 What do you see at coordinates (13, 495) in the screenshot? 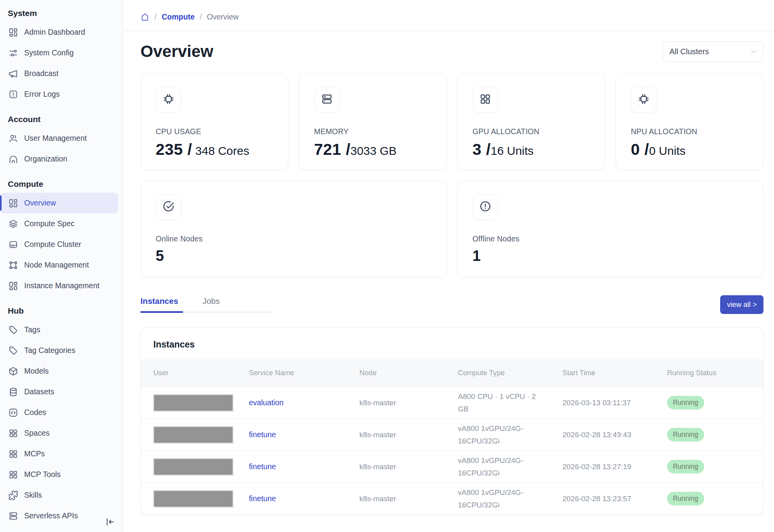
I see `puzzle-icon` at bounding box center [13, 495].